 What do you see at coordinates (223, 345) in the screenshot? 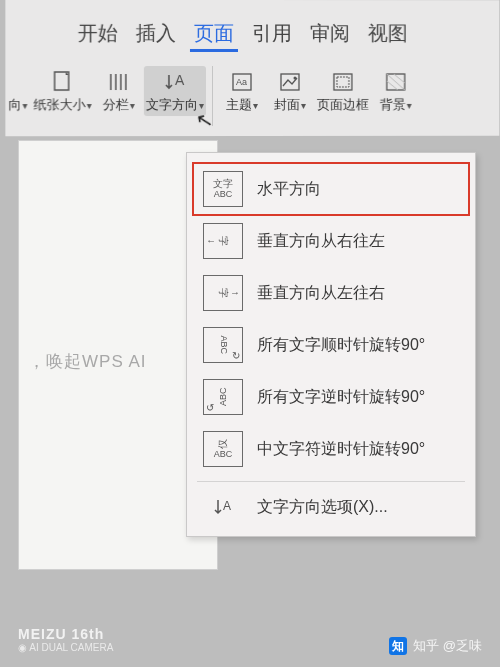
I see `rotate-cw-icon: ABC↻` at bounding box center [223, 345].